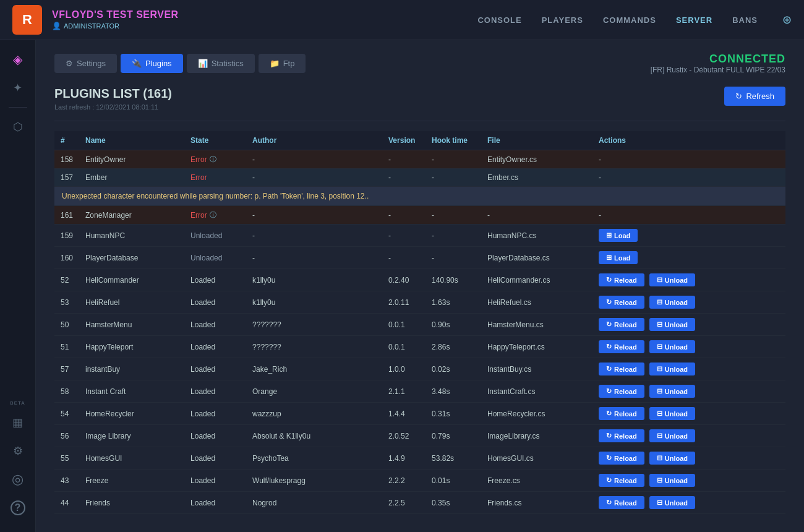 Image resolution: width=804 pixels, height=532 pixels. What do you see at coordinates (787, 20) in the screenshot?
I see `share-icon: ⊕` at bounding box center [787, 20].